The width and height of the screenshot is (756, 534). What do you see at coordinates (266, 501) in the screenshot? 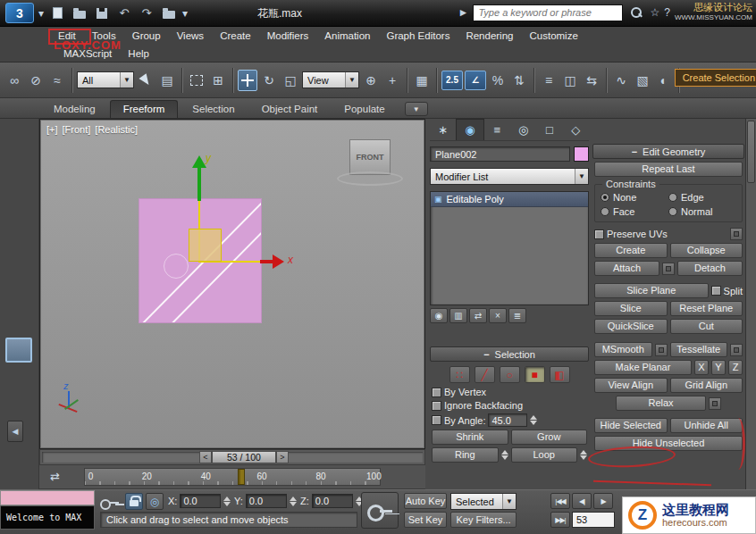
I see `y-coord-field` at bounding box center [266, 501].